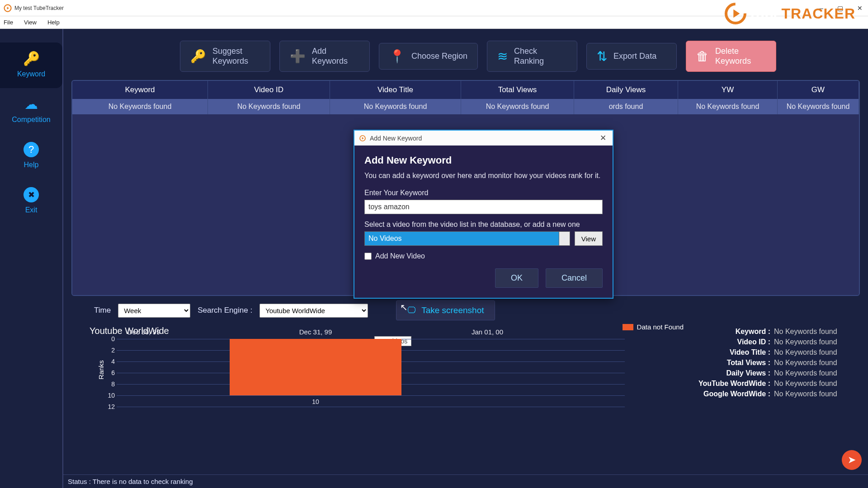  Describe the element at coordinates (330, 56) in the screenshot. I see `toolbar-label: Add Keywords` at that location.